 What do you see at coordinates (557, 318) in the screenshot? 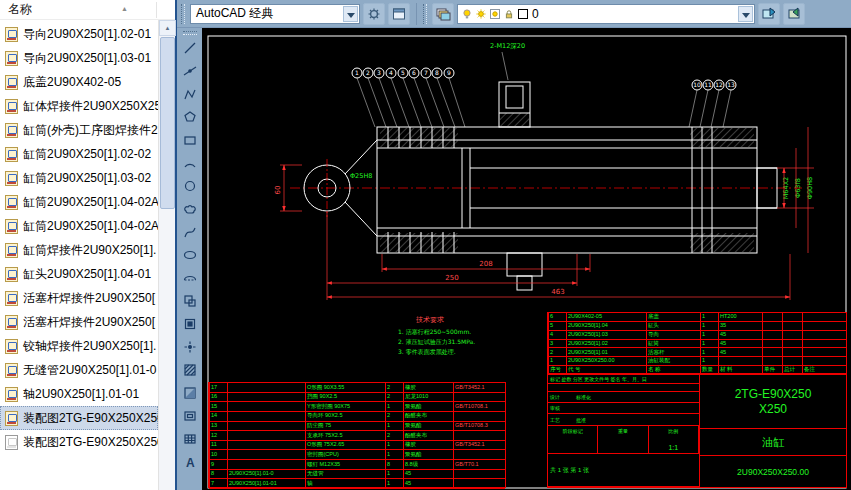
I see `table-cell: 6` at bounding box center [557, 318].